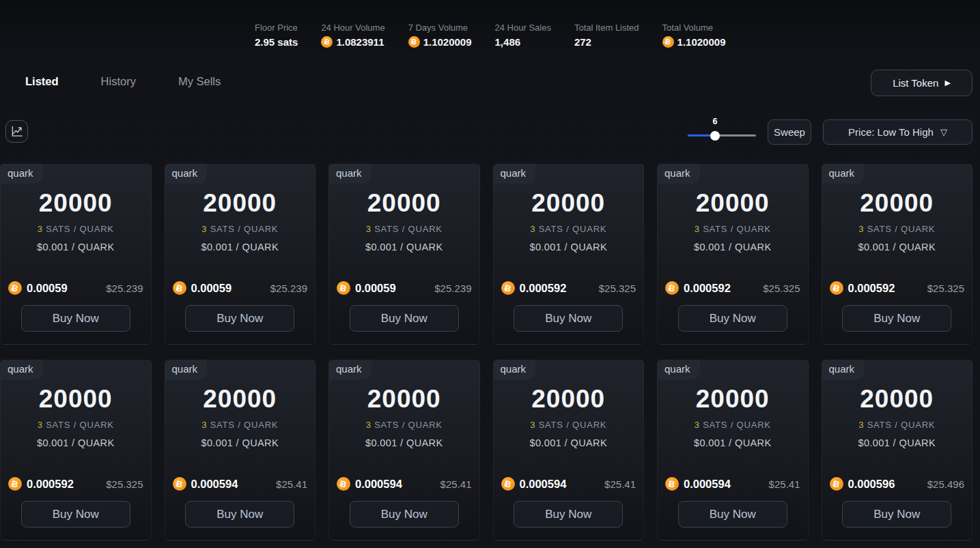 The image size is (980, 548). What do you see at coordinates (453, 288) in the screenshot?
I see `usd-price: $25.239` at bounding box center [453, 288].